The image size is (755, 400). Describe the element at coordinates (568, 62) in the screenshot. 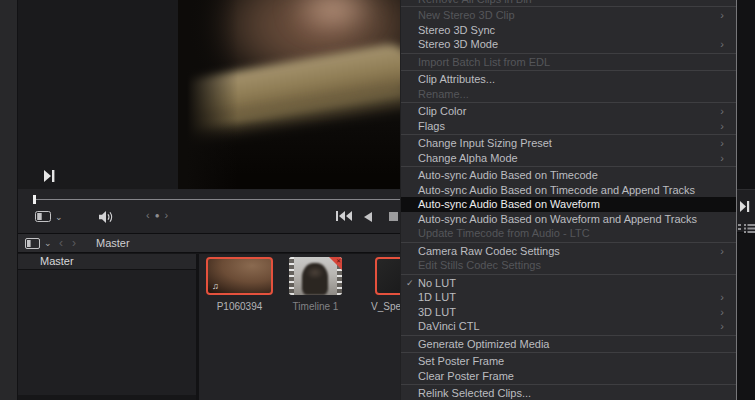

I see `menu-item-import-batch-list: Import Batch List from EDL` at that location.